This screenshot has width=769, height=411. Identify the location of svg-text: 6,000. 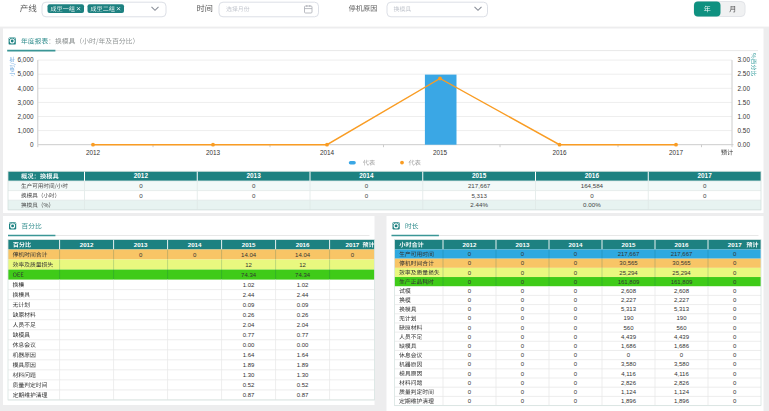
(26, 60).